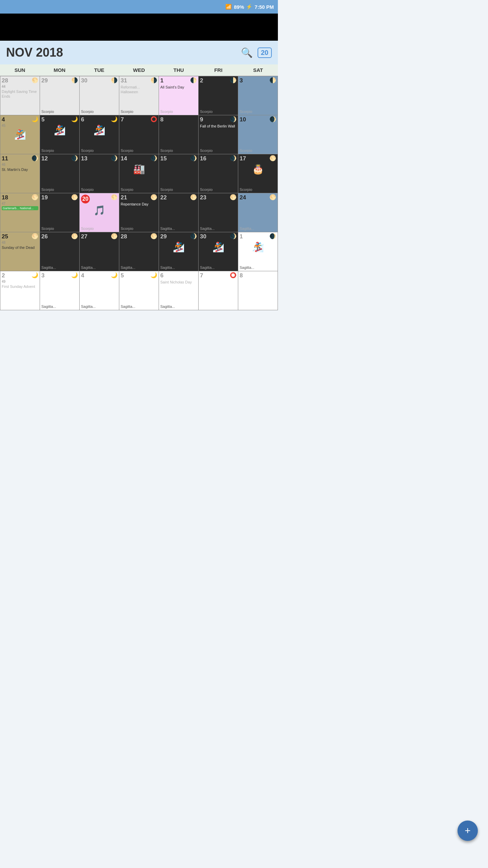 The image size is (488, 868). What do you see at coordinates (241, 81) in the screenshot?
I see `date-number: 3` at bounding box center [241, 81].